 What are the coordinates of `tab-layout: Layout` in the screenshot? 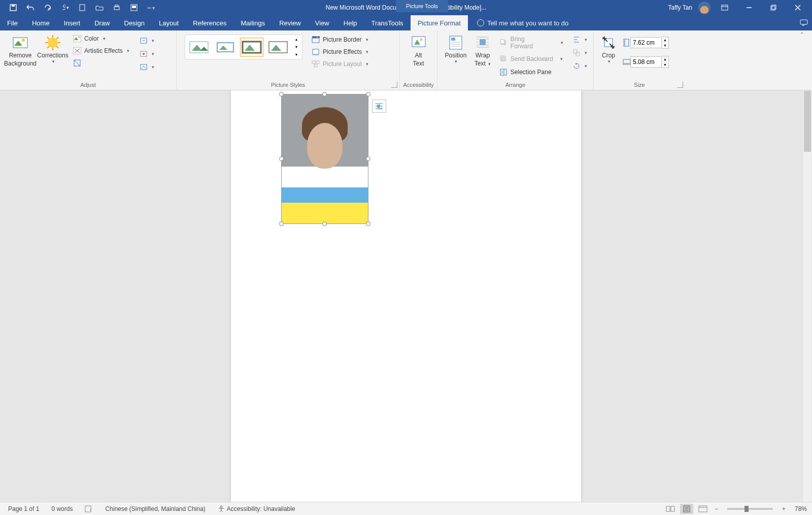 It's located at (168, 23).